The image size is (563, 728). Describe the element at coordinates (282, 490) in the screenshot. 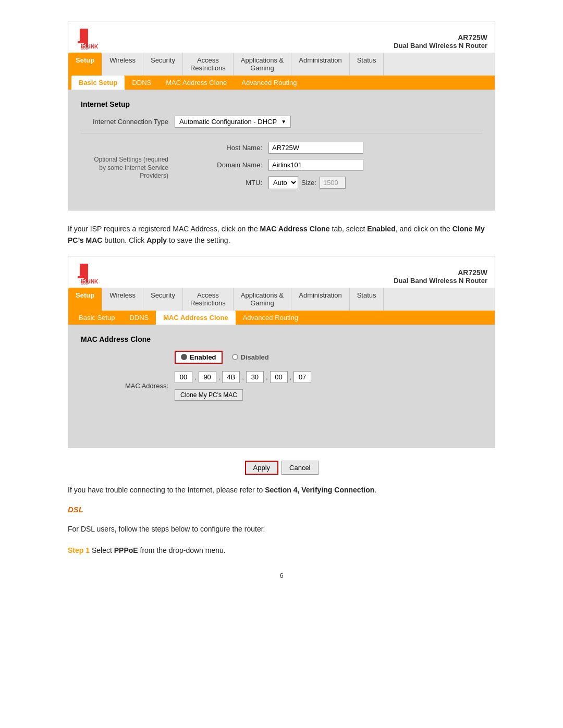

I see `body-text-2: If you have trouble connecting to the In…` at that location.